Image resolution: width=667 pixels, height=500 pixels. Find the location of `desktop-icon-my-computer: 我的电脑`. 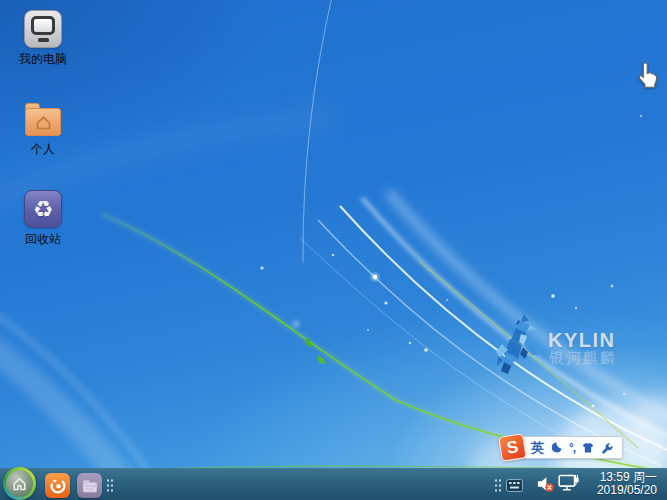

desktop-icon-my-computer: 我的电脑 is located at coordinates (43, 39).